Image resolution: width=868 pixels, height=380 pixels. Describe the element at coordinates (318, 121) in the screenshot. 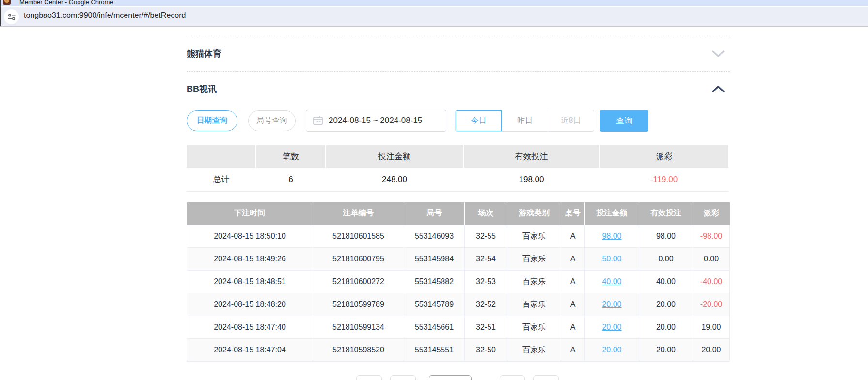

I see `calendar-icon` at that location.